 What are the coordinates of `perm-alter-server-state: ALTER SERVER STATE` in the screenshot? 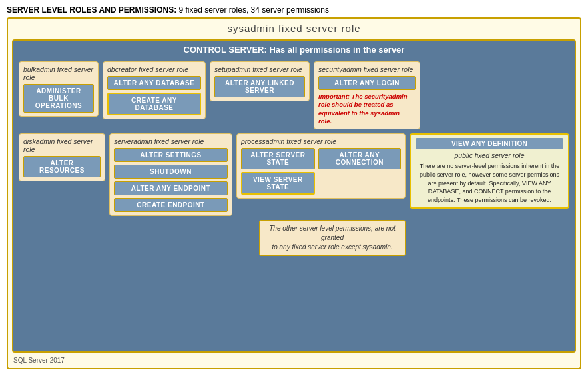 It's located at (278, 159).